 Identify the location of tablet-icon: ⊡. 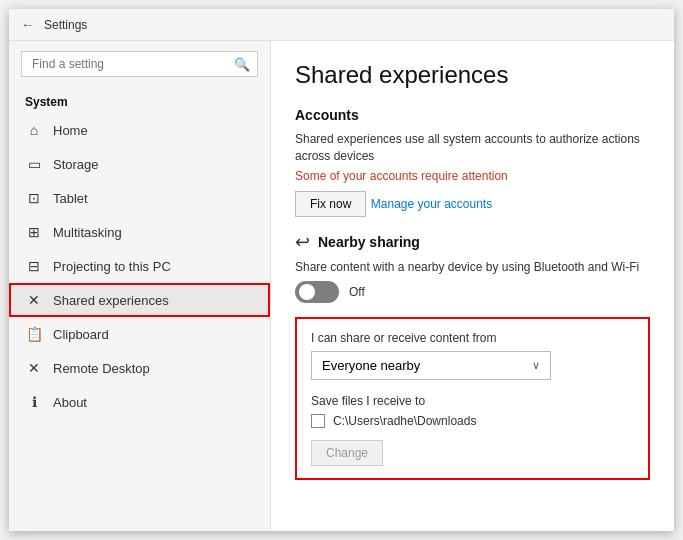
(34, 198).